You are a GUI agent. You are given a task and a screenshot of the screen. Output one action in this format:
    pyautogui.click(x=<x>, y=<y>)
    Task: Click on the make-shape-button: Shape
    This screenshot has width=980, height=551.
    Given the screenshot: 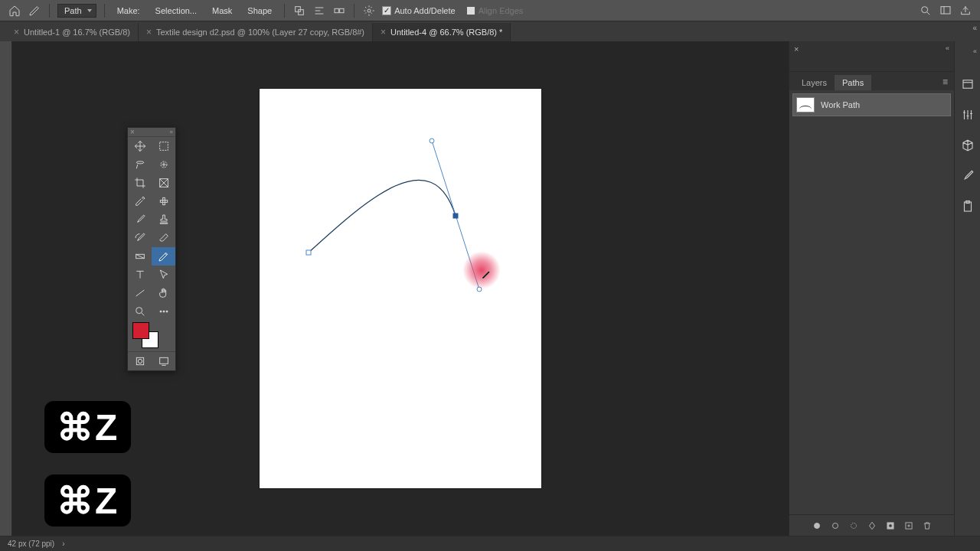 What is the action you would take?
    pyautogui.click(x=260, y=11)
    